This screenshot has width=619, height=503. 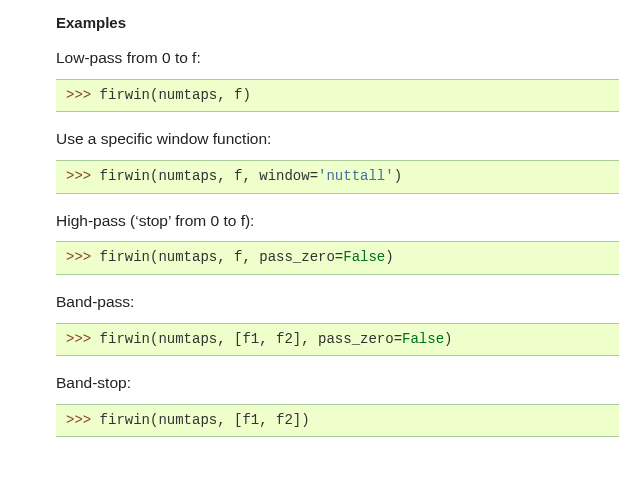 What do you see at coordinates (338, 58) in the screenshot?
I see `example-desc: Low-pass from 0 to f:` at bounding box center [338, 58].